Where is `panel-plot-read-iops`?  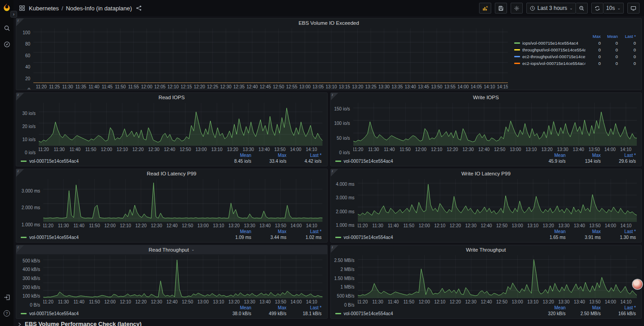
panel-plot-read-iops is located at coordinates (181, 124).